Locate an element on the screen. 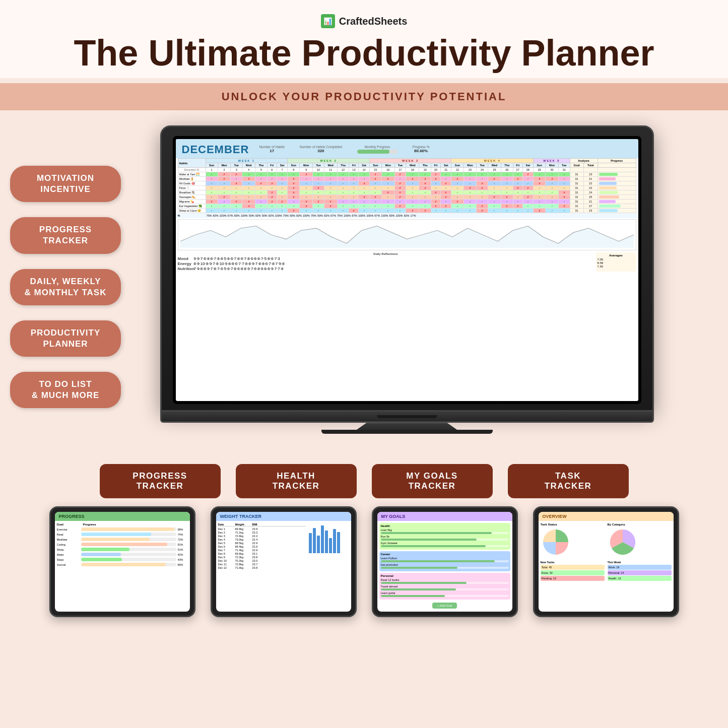 The height and width of the screenshot is (728, 728). laptop-foot is located at coordinates (407, 432).